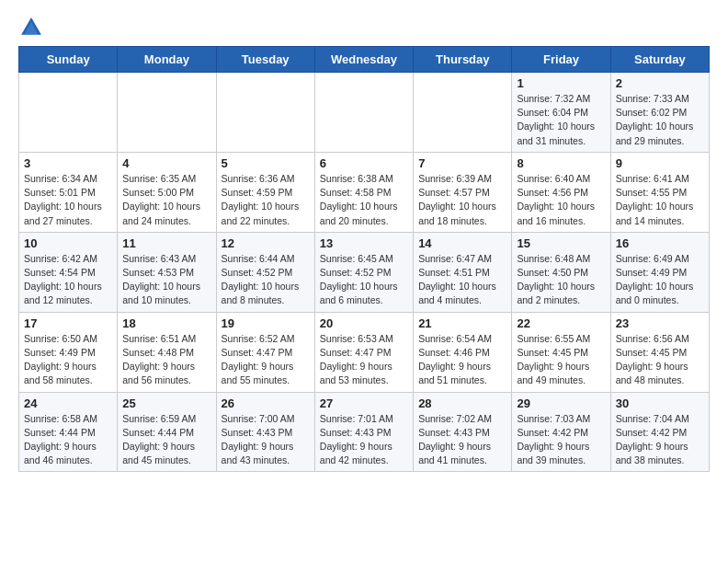 This screenshot has width=728, height=563. What do you see at coordinates (555, 280) in the screenshot?
I see `day-info: Sunrise: 6:48 AM Sunset: 4:50 PM Dayligh…` at bounding box center [555, 280].